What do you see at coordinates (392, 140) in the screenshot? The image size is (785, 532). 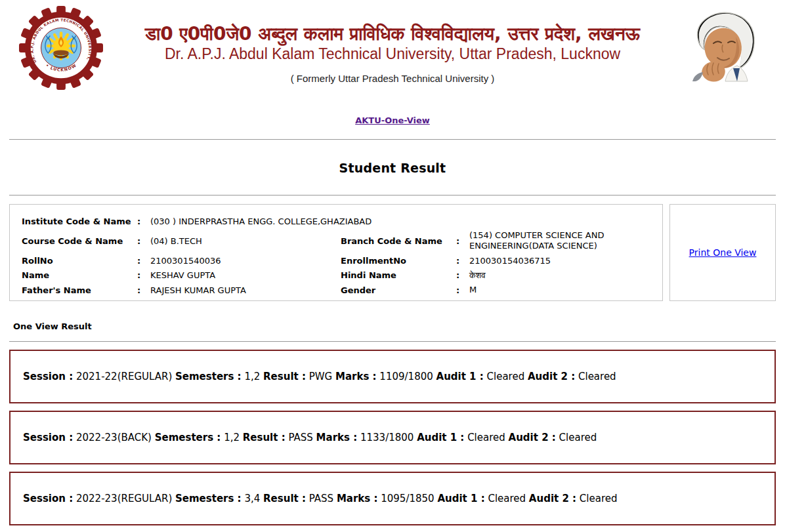 I see `divider-top` at bounding box center [392, 140].